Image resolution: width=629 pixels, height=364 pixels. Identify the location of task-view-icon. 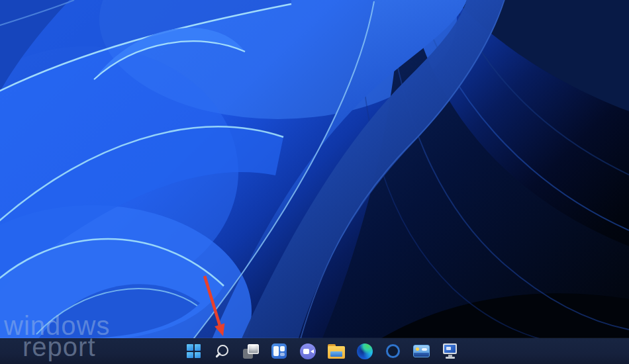
(251, 351).